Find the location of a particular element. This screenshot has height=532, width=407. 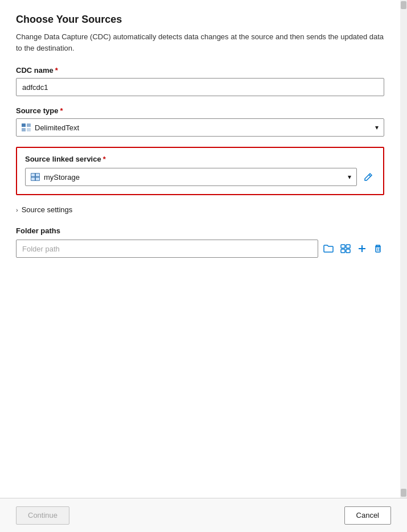

linked-service-row: myStorage otherStorage ▾ is located at coordinates (200, 177).